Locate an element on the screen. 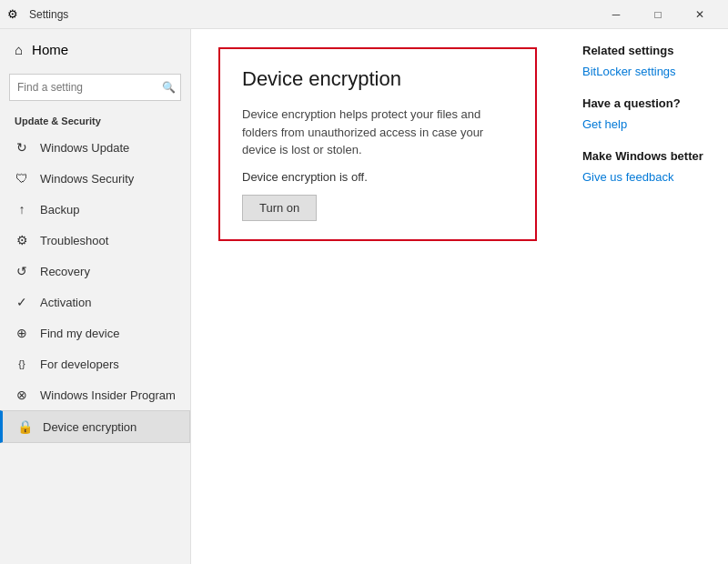  sidebar-item-label: Recovery is located at coordinates (66, 271).